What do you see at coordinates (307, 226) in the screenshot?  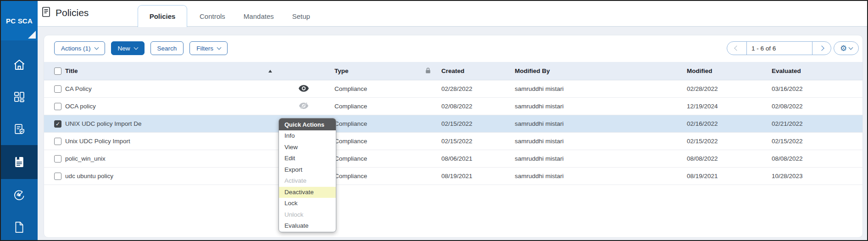 I see `menu-item-evaluate: Evaluate` at bounding box center [307, 226].